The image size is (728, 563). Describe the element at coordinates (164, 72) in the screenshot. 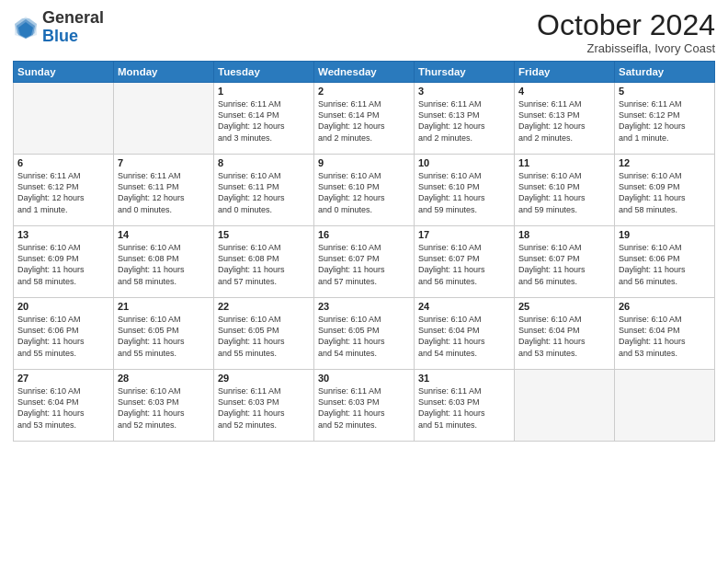

I see `day-header-monday: Monday` at that location.